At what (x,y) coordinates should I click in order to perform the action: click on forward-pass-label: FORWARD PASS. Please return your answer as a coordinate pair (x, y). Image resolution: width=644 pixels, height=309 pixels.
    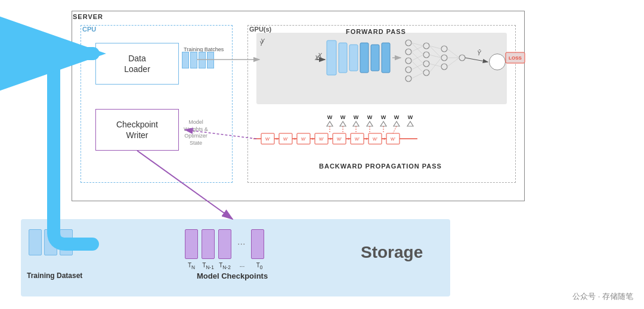
    Looking at the image, I should click on (376, 32).